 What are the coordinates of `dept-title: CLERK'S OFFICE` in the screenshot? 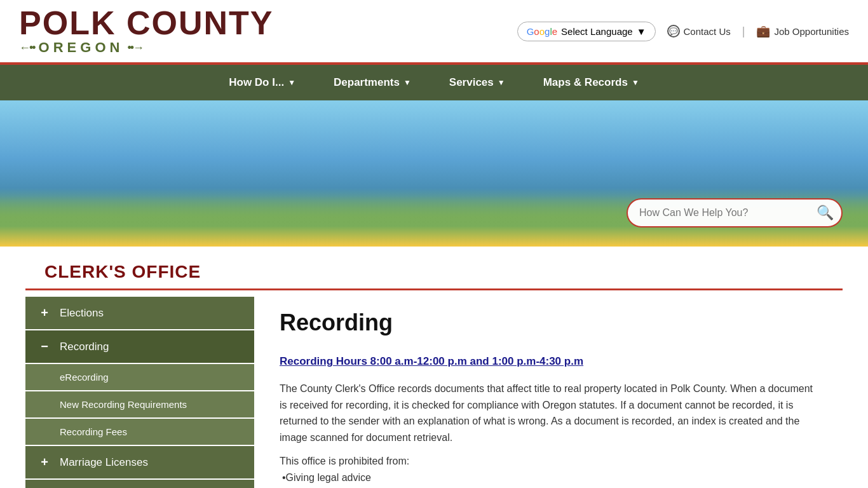 It's located at (434, 272).